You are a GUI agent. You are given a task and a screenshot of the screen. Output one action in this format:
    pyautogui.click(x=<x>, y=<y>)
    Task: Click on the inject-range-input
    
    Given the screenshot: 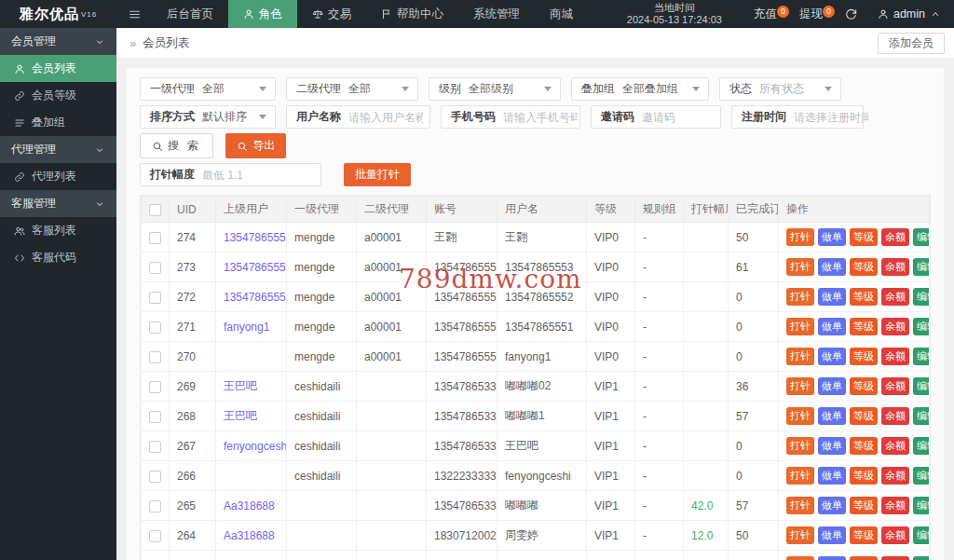 What is the action you would take?
    pyautogui.click(x=253, y=175)
    